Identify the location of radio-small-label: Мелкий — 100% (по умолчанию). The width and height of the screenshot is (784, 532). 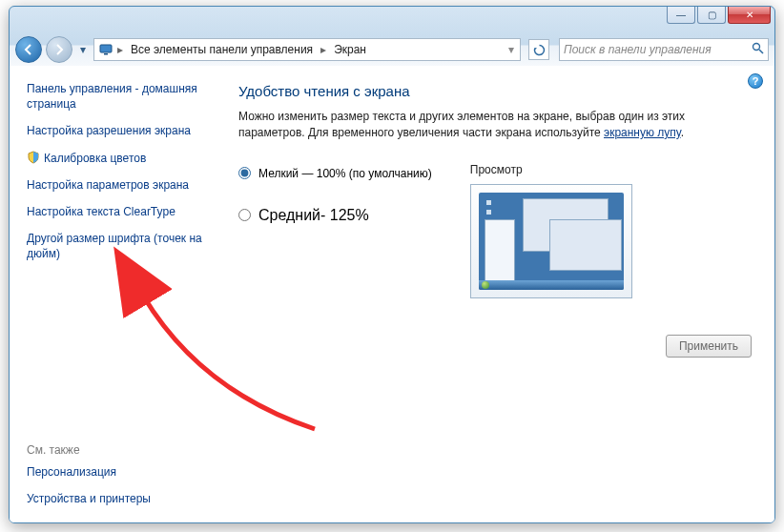
(345, 174).